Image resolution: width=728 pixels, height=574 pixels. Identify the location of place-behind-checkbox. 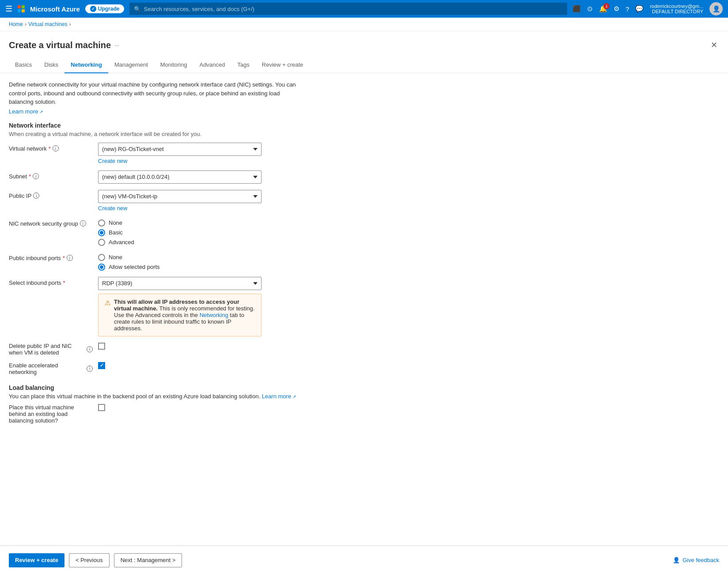
(102, 408).